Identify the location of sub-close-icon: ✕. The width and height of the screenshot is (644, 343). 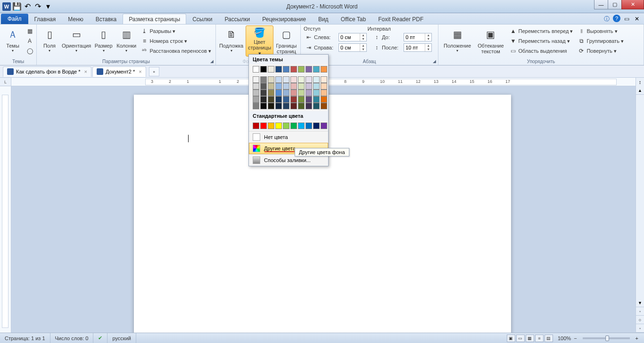
(637, 19).